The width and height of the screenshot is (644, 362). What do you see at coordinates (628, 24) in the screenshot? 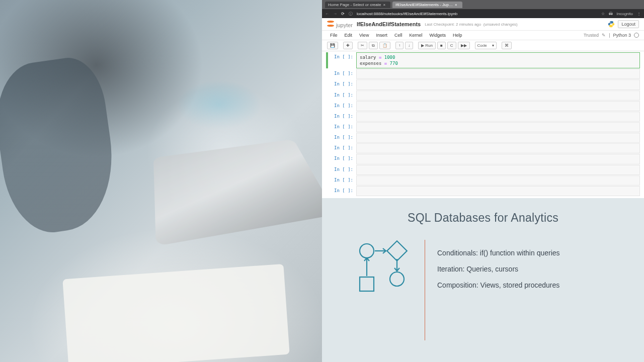
I see `logout-button: Logout` at bounding box center [628, 24].